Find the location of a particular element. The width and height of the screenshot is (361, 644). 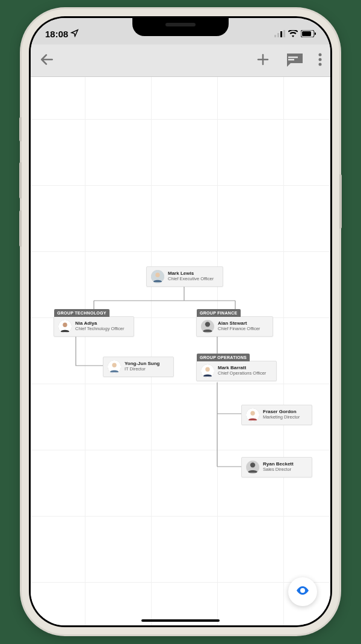

org-node-cfo: GROUP FINANCE Alan Stewart Chief Finance… is located at coordinates (235, 327).